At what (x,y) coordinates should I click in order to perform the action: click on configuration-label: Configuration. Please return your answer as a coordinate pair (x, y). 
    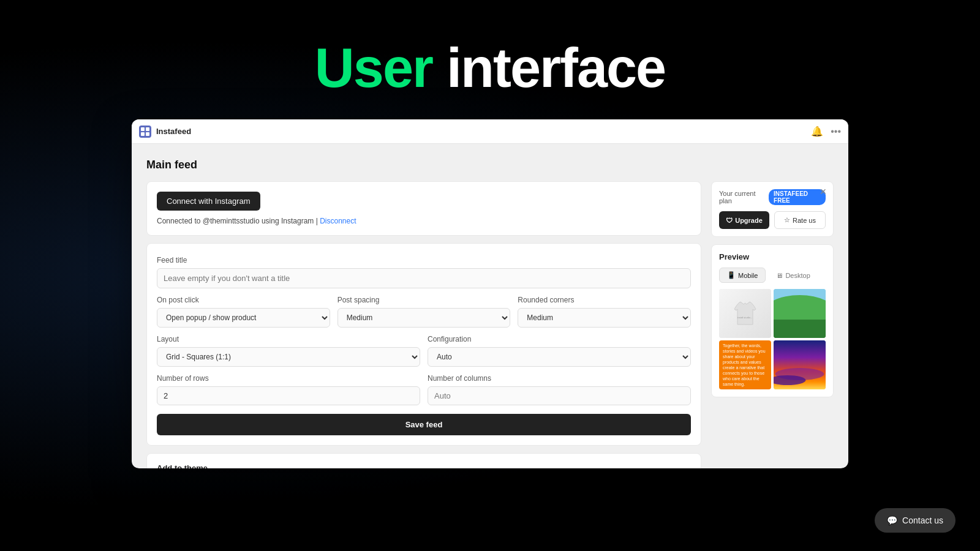
    Looking at the image, I should click on (559, 339).